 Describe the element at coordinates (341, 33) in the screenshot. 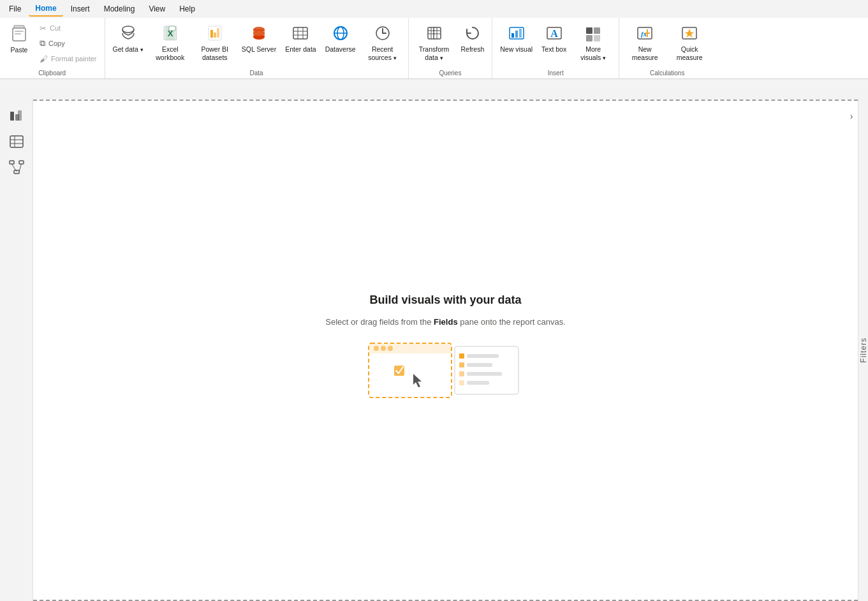

I see `dataverse-icon` at that location.